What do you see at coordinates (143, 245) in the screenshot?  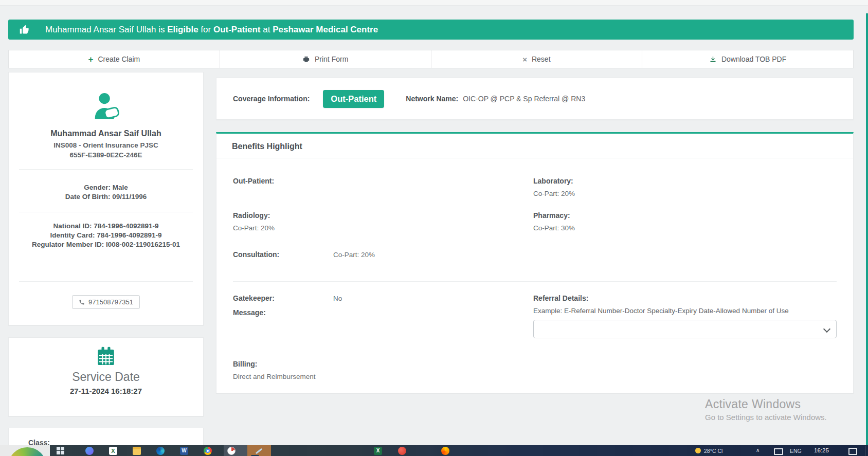 I see `regulator-member-id-value: I008-002-119016215-01` at bounding box center [143, 245].